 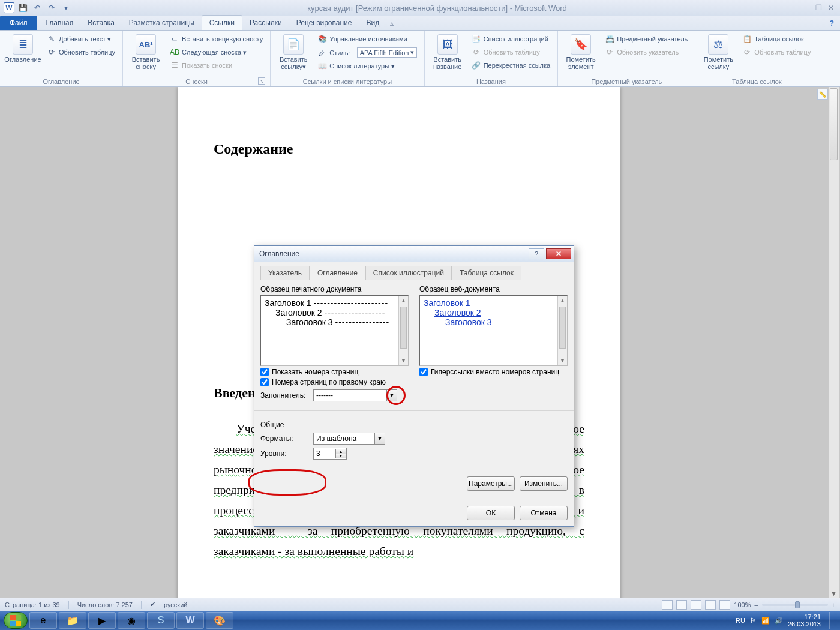 What do you see at coordinates (387, 53) in the screenshot?
I see `style-combo: APA Fifth Edition▾` at bounding box center [387, 53].